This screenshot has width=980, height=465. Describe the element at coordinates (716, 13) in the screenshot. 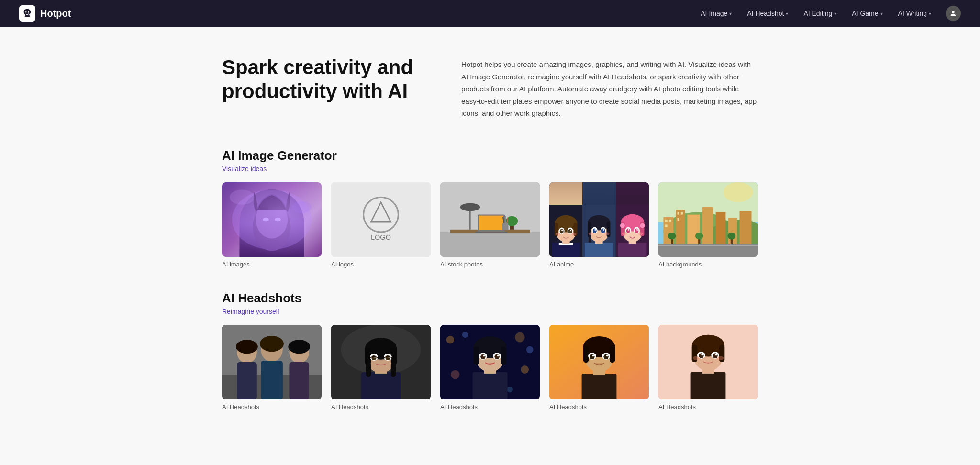

I see `nav-ai-image: AI Image ▾` at that location.